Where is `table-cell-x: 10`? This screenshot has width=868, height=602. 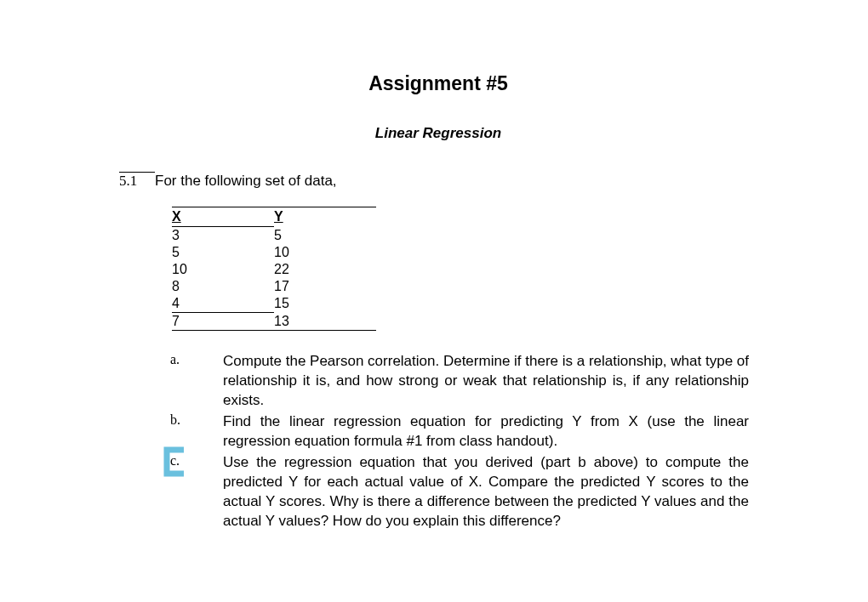
table-cell-x: 10 is located at coordinates (223, 270).